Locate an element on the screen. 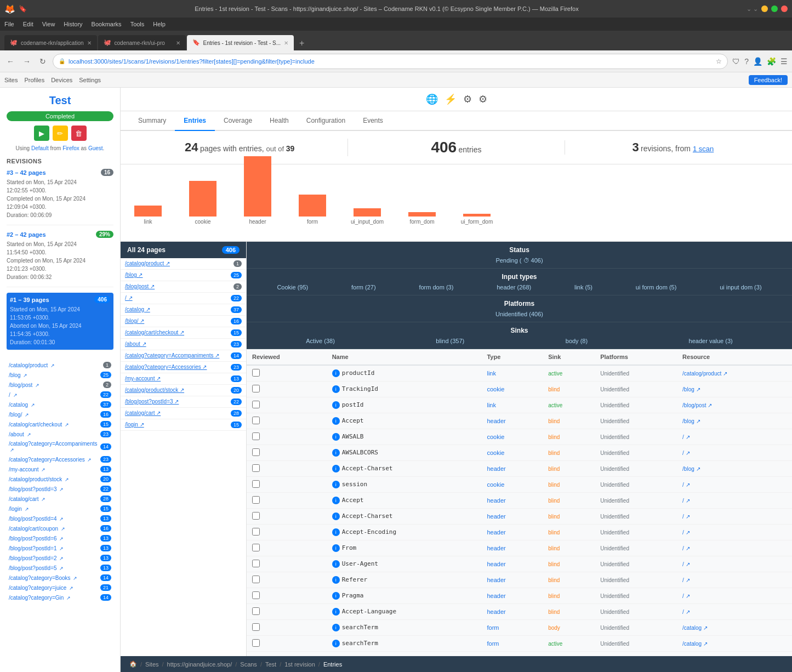 The width and height of the screenshot is (792, 672). page-item-login: /login ↗ 15 is located at coordinates (60, 509).